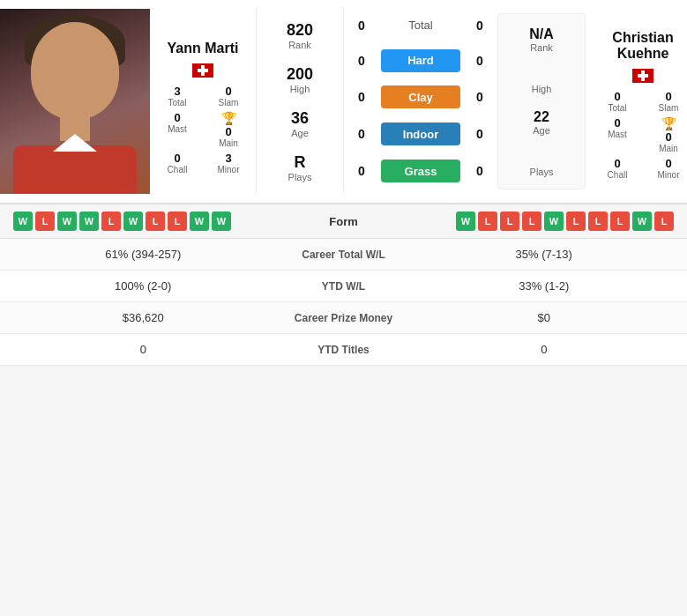 The height and width of the screenshot is (616, 687). Describe the element at coordinates (667, 168) in the screenshot. I see `p2-minor-val: 0 Minor` at that location.